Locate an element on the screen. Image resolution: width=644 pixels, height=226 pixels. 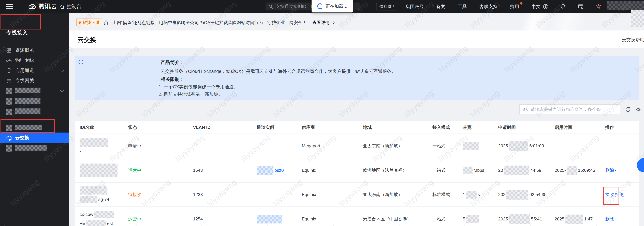
column-header-申请时间: 申请时间 is located at coordinates (507, 127).